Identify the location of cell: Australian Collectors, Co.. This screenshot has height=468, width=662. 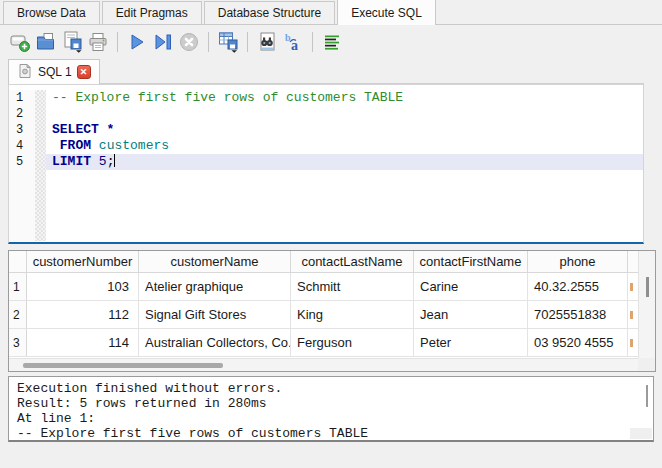
(215, 342).